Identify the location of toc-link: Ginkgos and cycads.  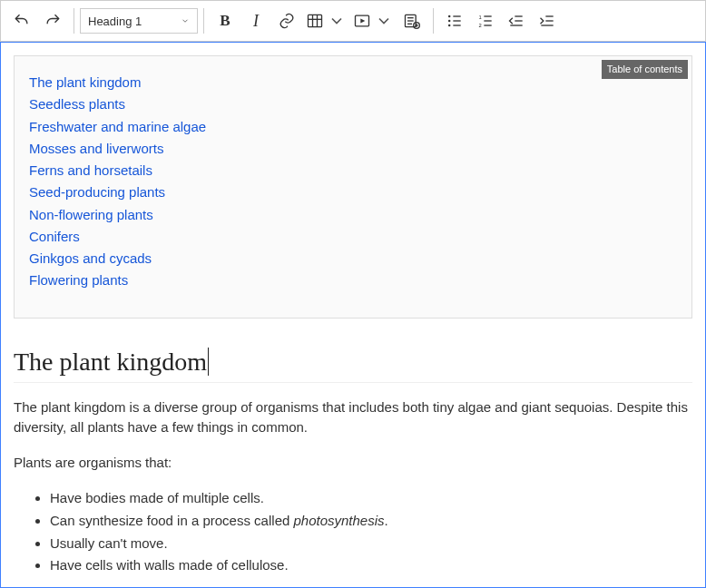
(91, 258).